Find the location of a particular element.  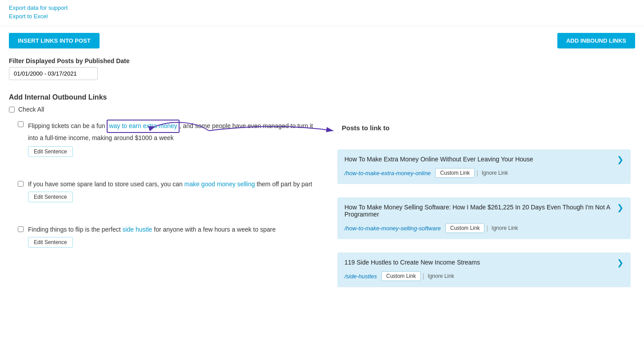

edit-sentence-button-3: Edit Sentence is located at coordinates (51, 242).